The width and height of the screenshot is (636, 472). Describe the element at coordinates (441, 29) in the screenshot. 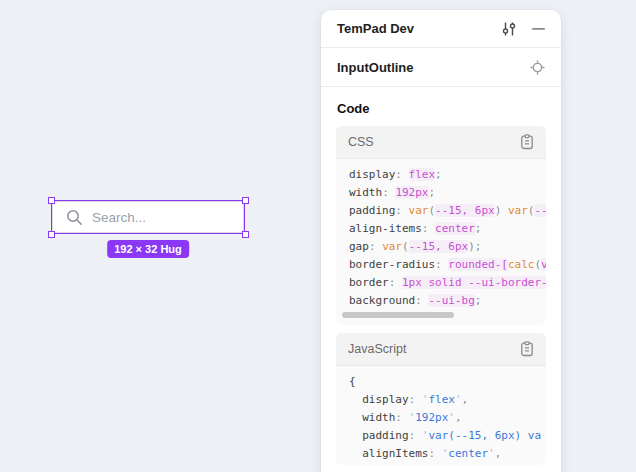

I see `panel-header: TemPad Dev` at that location.